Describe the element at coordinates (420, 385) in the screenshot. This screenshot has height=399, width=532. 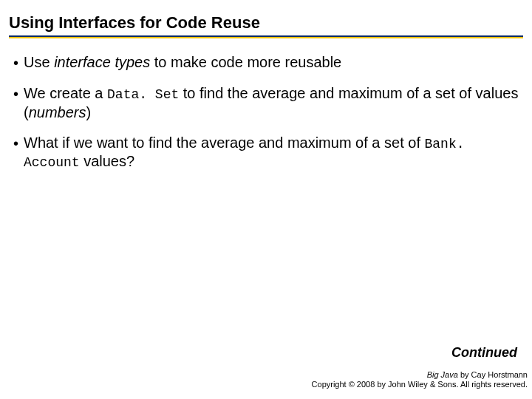
I see `footer-line-2: Copyright © 2008 by John Wiley & Sons. A…` at that location.